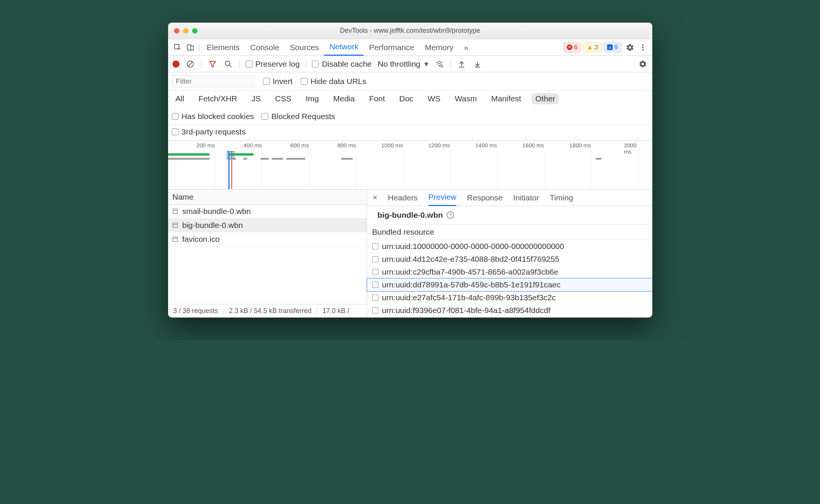 The height and width of the screenshot is (504, 820). Describe the element at coordinates (298, 116) in the screenshot. I see `blocked-requests-checkbox: Blocked Requests` at that location.